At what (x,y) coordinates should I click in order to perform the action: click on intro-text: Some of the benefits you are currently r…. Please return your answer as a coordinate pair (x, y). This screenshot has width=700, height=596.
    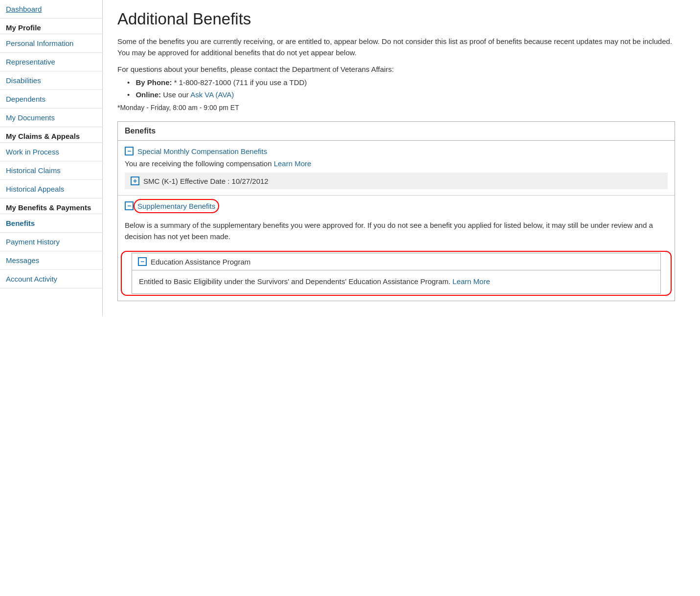
    Looking at the image, I should click on (396, 47).